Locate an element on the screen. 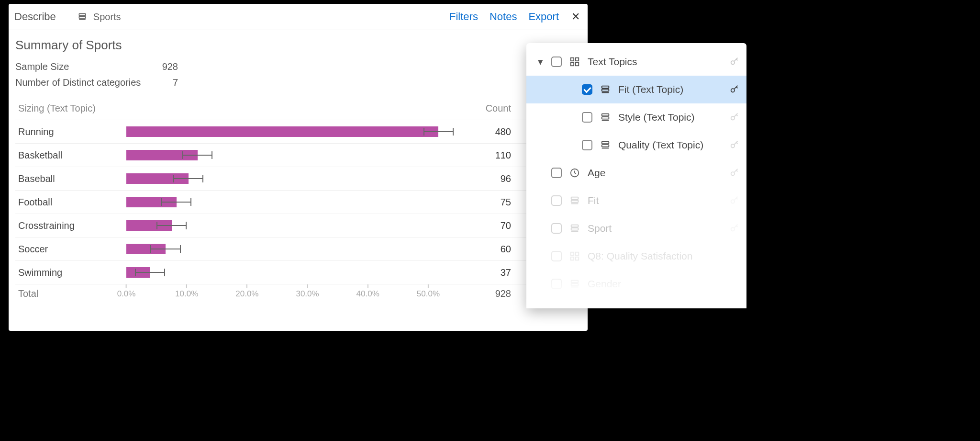 The image size is (980, 441). sidebar-item-label: Q8: Quality Satisfaction is located at coordinates (664, 256).